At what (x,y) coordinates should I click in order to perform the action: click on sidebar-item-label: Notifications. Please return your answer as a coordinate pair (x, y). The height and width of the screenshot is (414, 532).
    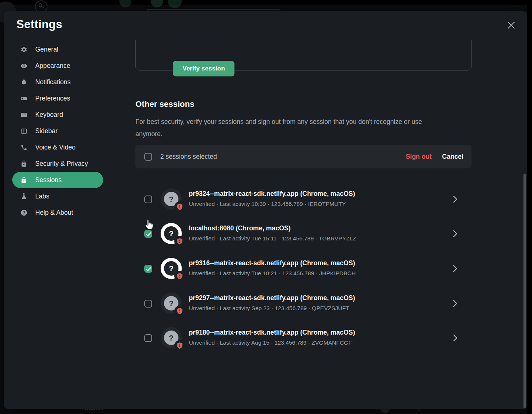
    Looking at the image, I should click on (53, 82).